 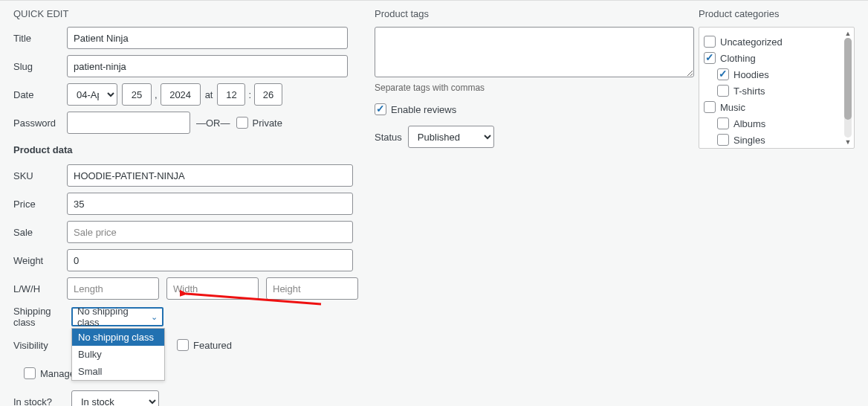 I want to click on product-categories-label: Product categories, so click(x=780, y=13).